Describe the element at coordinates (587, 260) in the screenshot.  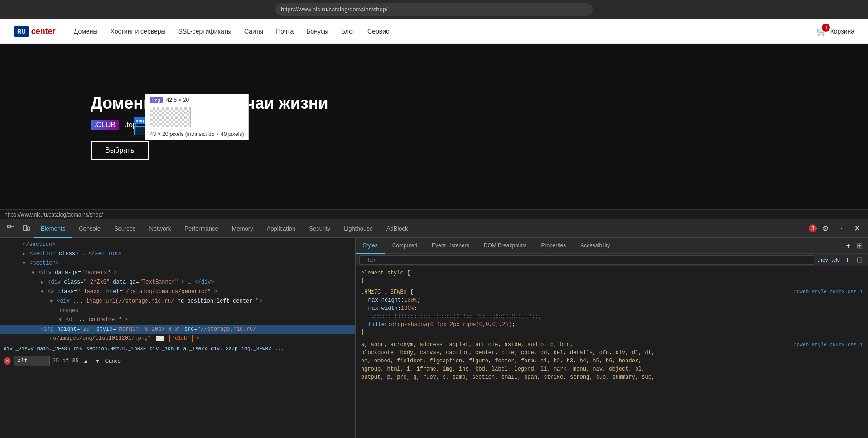
I see `styles-filter-input` at that location.